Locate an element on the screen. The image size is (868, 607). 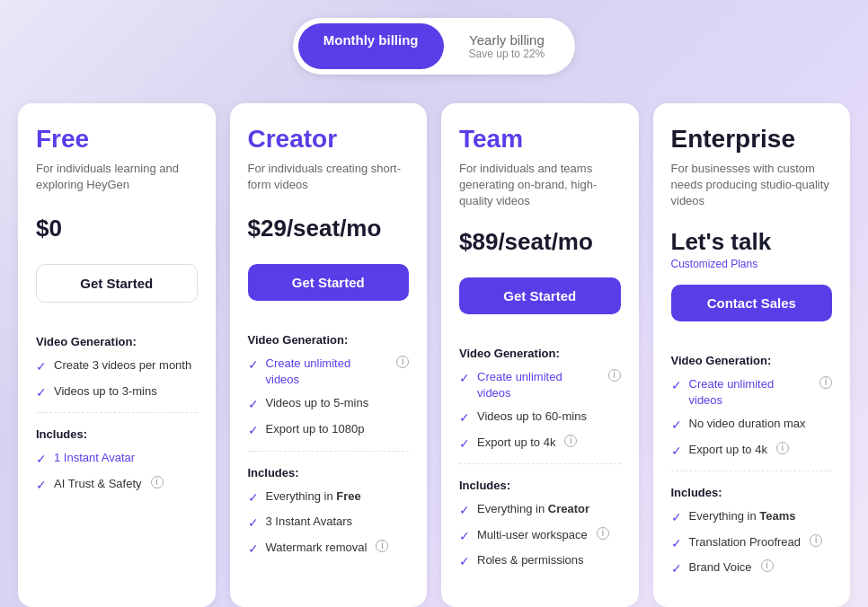
feature-text: No video duration max is located at coordinates (748, 424).